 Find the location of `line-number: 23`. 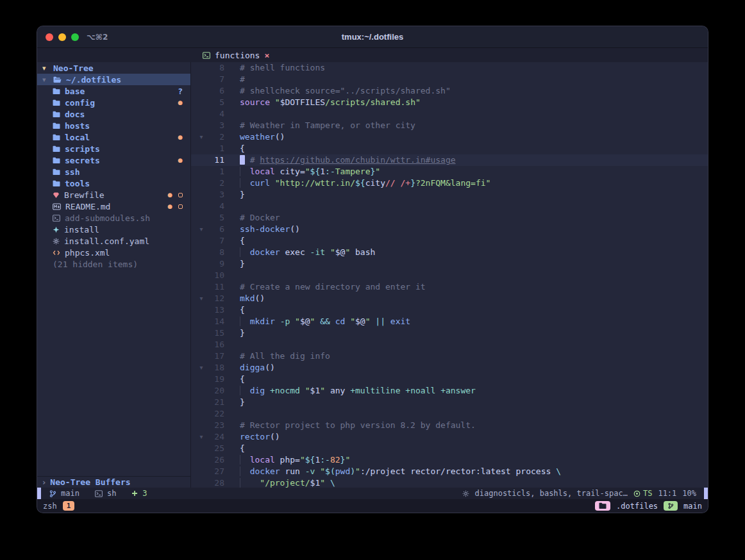

line-number: 23 is located at coordinates (215, 425).